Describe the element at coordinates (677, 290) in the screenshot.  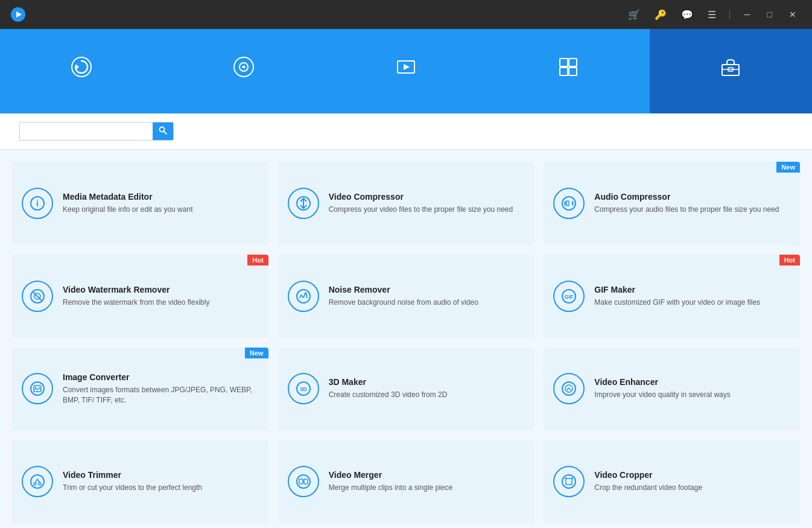
I see `tool-title-gif-maker: GIF Maker` at that location.